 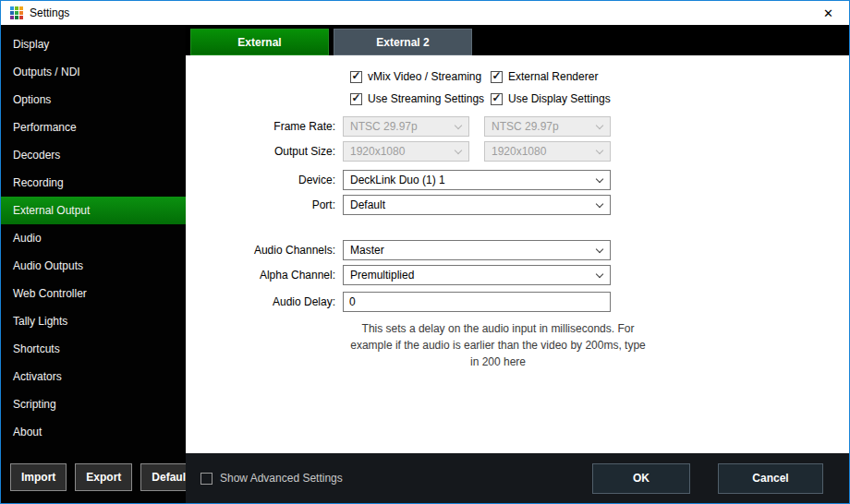 What do you see at coordinates (560, 99) in the screenshot?
I see `checkbox-label: Use Display Settings` at bounding box center [560, 99].